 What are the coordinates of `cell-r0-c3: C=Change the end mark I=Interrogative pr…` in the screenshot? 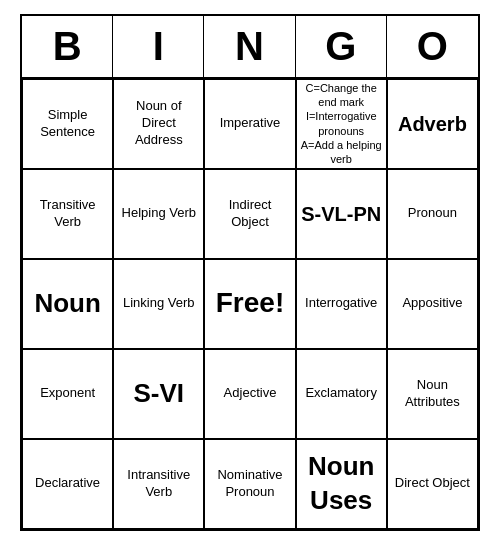 It's located at (342, 124).